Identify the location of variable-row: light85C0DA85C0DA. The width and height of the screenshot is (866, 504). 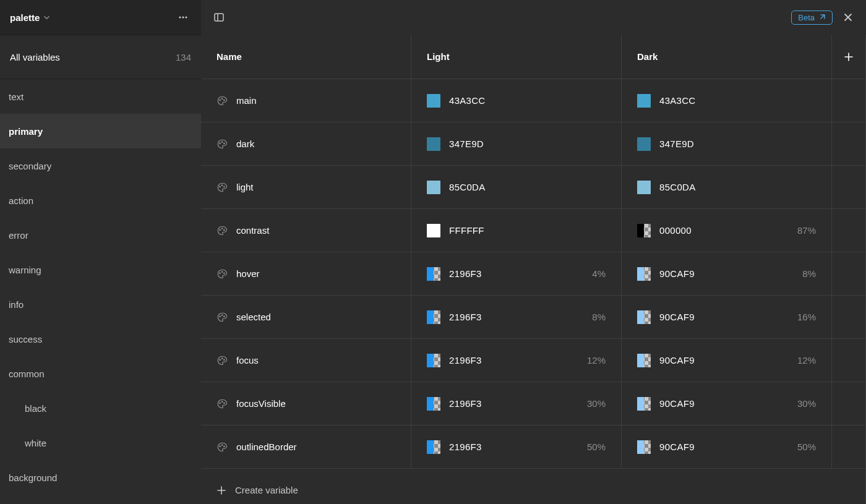
(533, 187).